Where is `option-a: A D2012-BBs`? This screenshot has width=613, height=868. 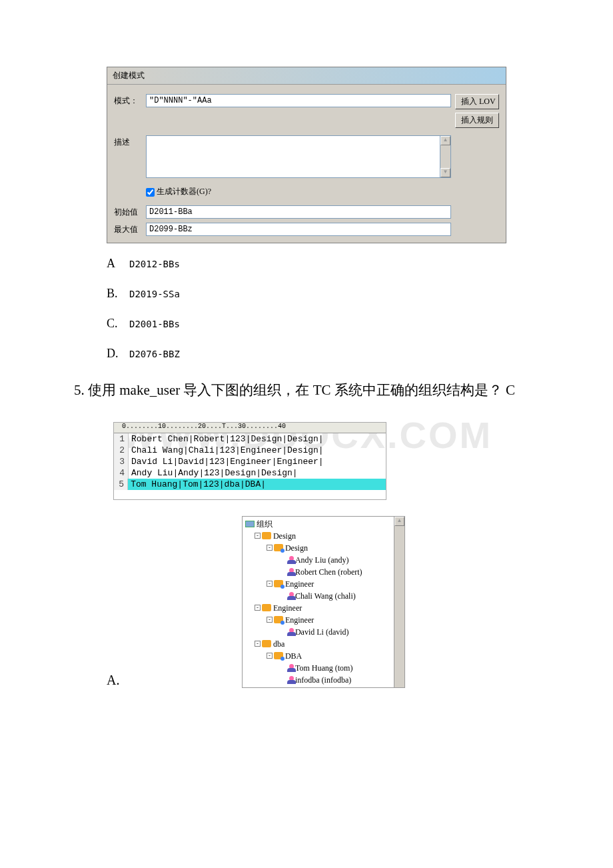
option-a: A D2012-BBs is located at coordinates (360, 264).